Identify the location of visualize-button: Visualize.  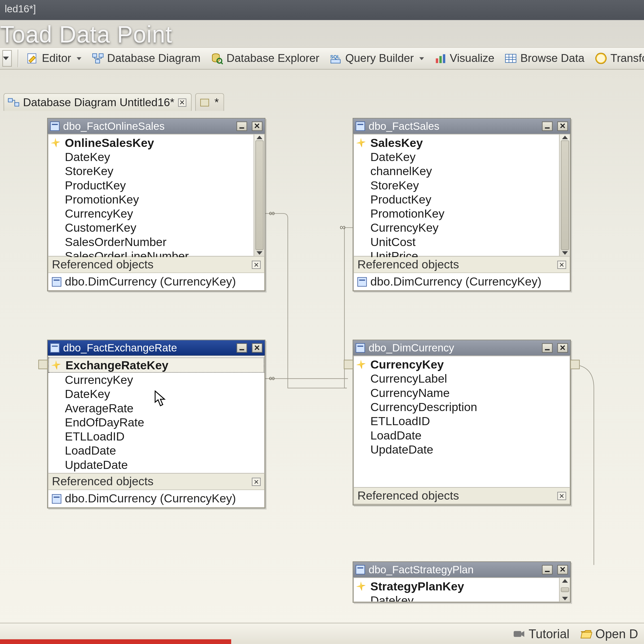
(465, 59).